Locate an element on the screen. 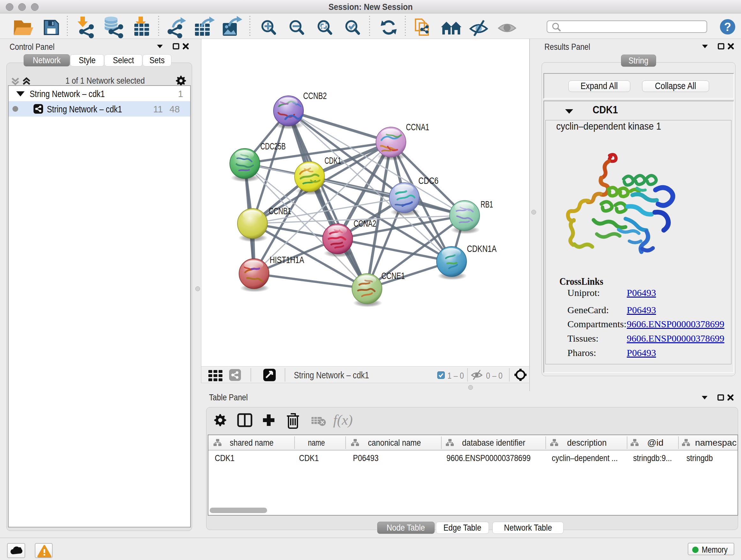 This screenshot has height=560, width=741. svg-text: CCNA1 is located at coordinates (417, 127).